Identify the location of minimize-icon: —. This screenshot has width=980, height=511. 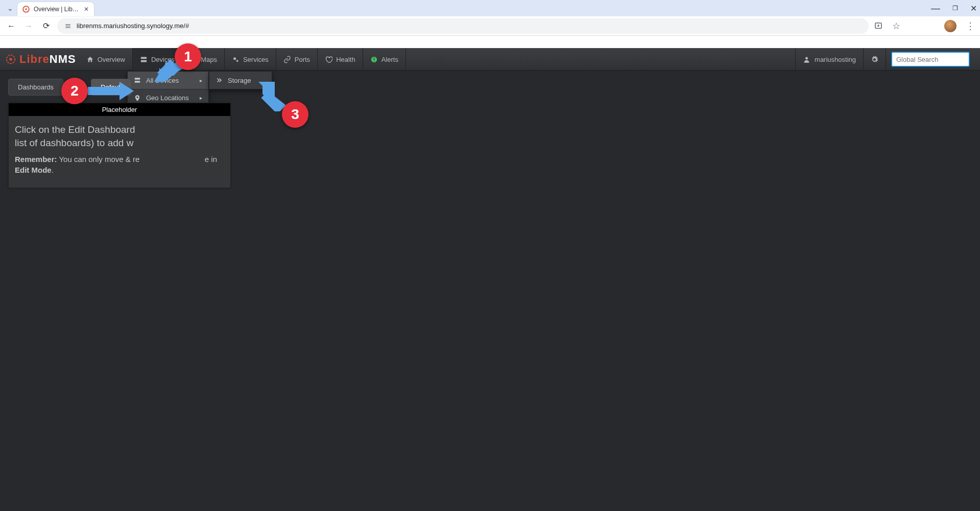
(936, 8).